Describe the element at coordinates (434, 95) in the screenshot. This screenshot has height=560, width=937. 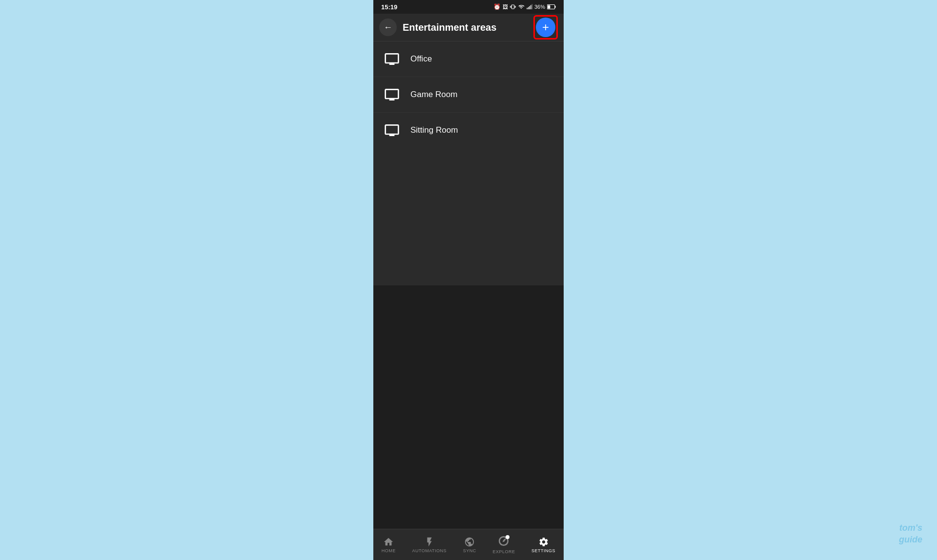
I see `item-label-game-room: Game Room` at that location.